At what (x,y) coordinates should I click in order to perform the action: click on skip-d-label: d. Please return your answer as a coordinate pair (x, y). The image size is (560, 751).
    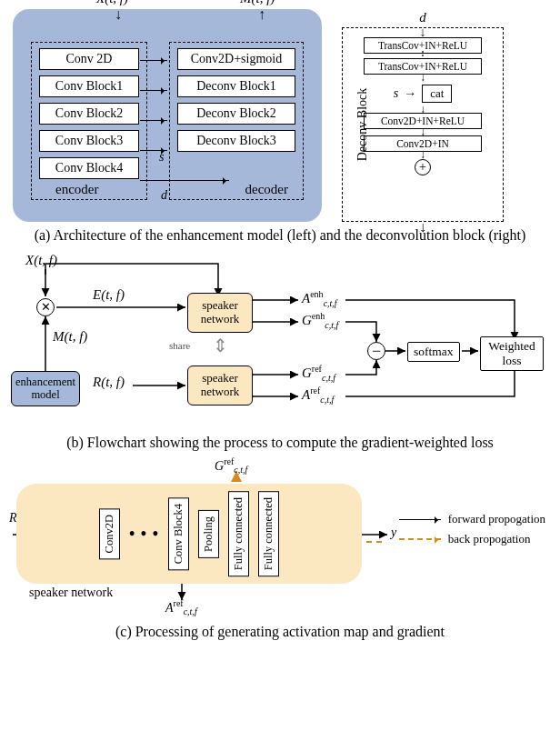
    Looking at the image, I should click on (164, 195).